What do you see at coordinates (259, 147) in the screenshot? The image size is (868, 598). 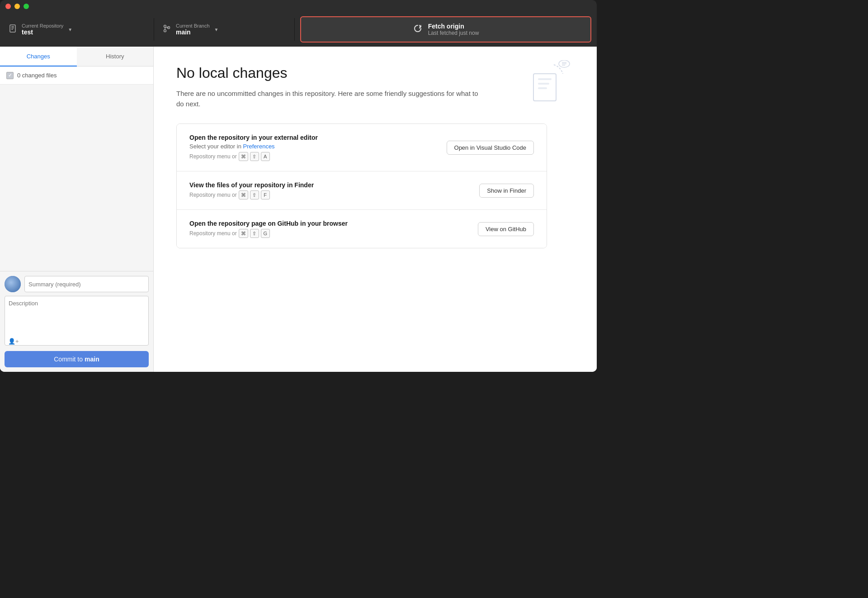 I see `preferences-link: Preferences` at bounding box center [259, 147].